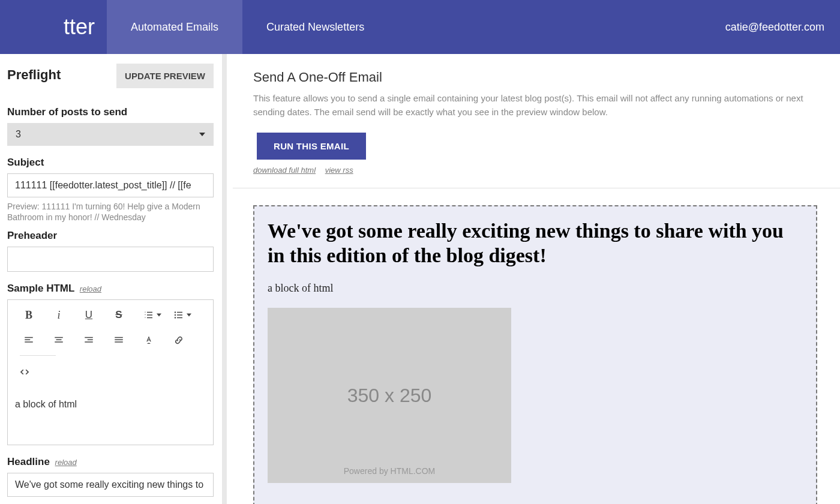 Image resolution: width=840 pixels, height=504 pixels. What do you see at coordinates (59, 340) in the screenshot?
I see `align-center-button` at bounding box center [59, 340].